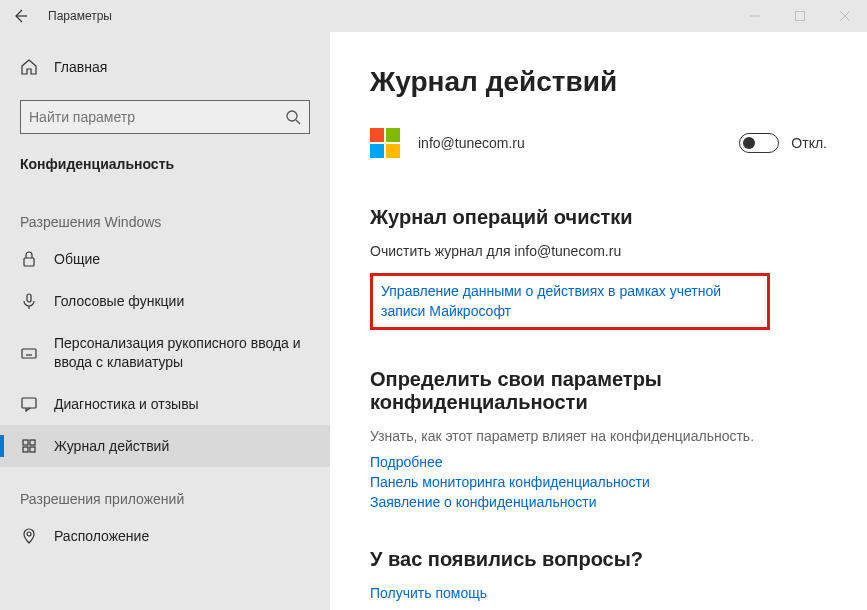 This screenshot has height=610, width=867. Describe the element at coordinates (598, 218) in the screenshot. I see `clear-heading: Журнал операций очистки` at that location.